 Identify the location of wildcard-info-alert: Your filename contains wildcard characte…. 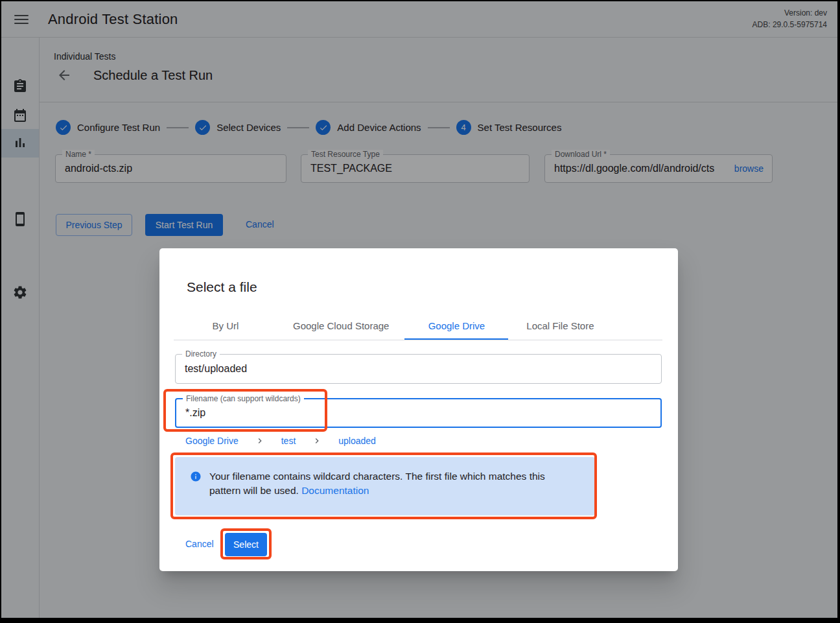
(385, 486).